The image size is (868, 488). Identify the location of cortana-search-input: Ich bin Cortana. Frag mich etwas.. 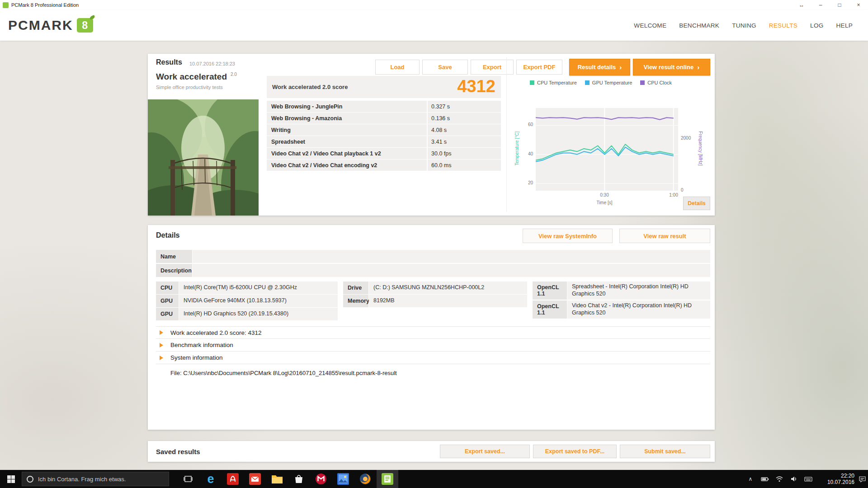
(95, 479).